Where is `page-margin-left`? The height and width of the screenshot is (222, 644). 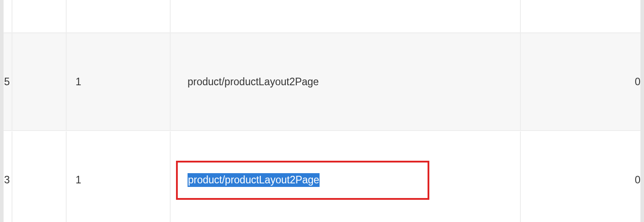 page-margin-left is located at coordinates (2, 111).